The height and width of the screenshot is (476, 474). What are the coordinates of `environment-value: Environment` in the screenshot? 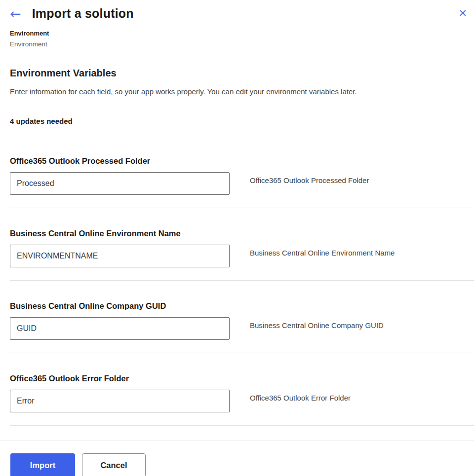 It's located at (242, 44).